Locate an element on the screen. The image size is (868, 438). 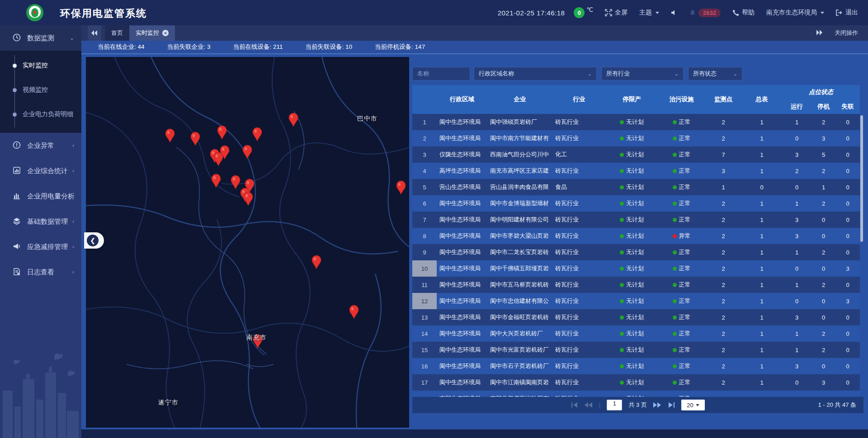
sidebar-subitem-0: 实时监控 is located at coordinates (41, 66).